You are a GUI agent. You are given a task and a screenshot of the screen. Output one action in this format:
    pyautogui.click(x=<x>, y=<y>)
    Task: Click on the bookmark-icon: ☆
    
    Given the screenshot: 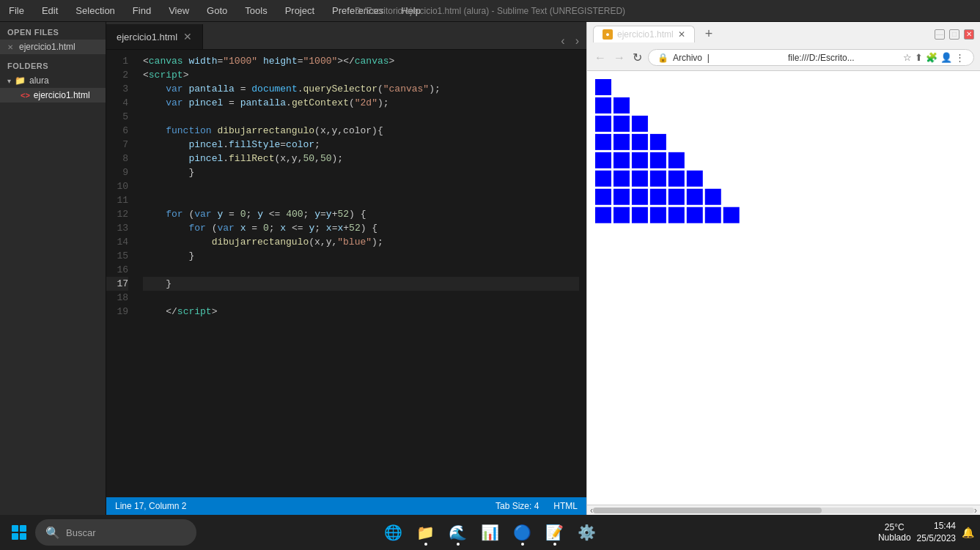 What is the action you would take?
    pyautogui.click(x=907, y=57)
    